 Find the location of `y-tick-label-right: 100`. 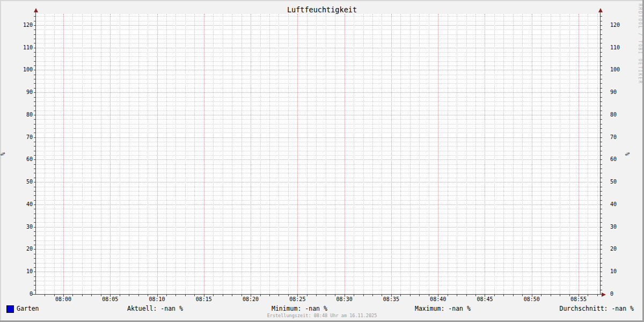

y-tick-label-right: 100 is located at coordinates (621, 70).